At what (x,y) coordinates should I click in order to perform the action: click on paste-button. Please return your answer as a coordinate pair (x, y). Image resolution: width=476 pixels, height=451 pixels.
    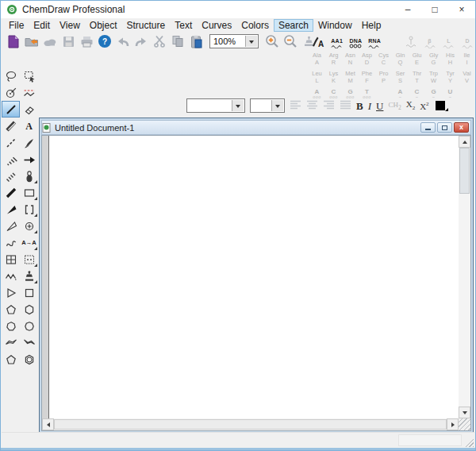
    Looking at the image, I should click on (196, 41).